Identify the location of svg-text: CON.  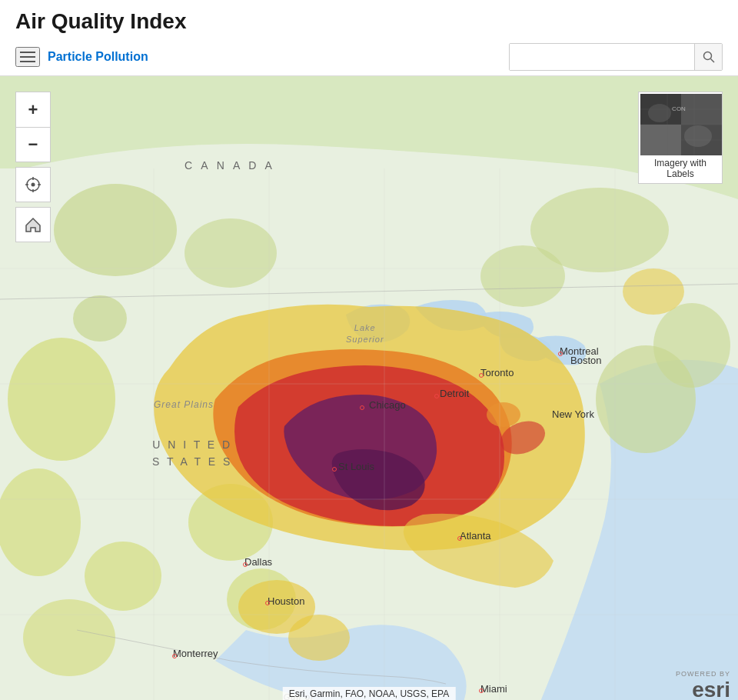
(679, 109).